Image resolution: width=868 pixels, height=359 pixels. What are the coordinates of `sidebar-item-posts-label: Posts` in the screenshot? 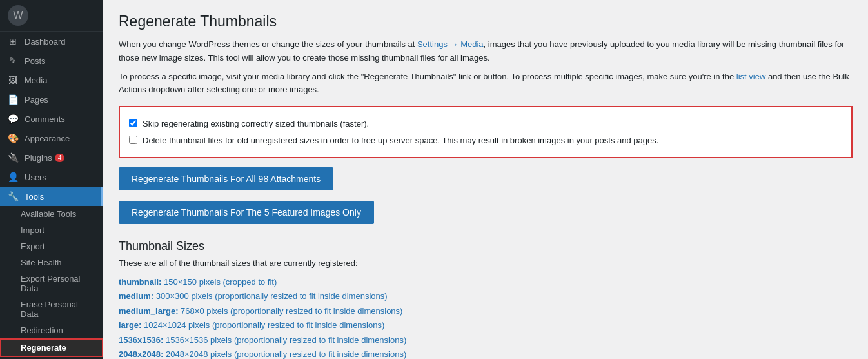 It's located at (35, 61).